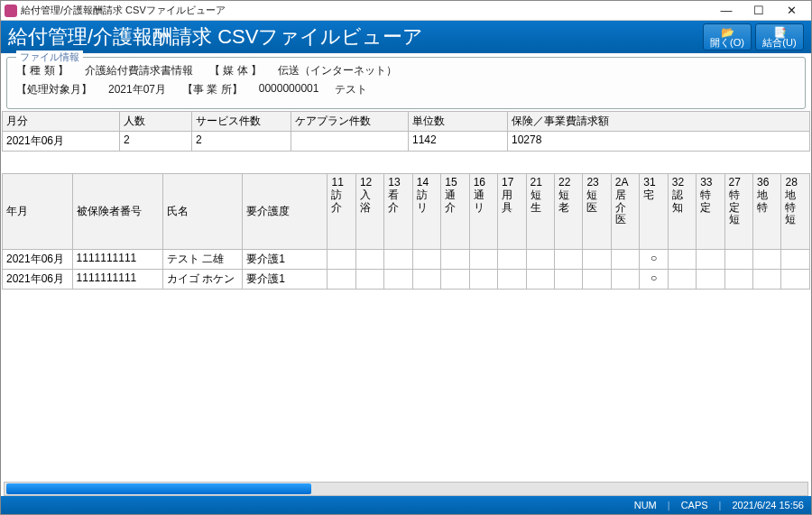 This screenshot has height=515, width=812. I want to click on month-value: 2021年07月, so click(137, 90).